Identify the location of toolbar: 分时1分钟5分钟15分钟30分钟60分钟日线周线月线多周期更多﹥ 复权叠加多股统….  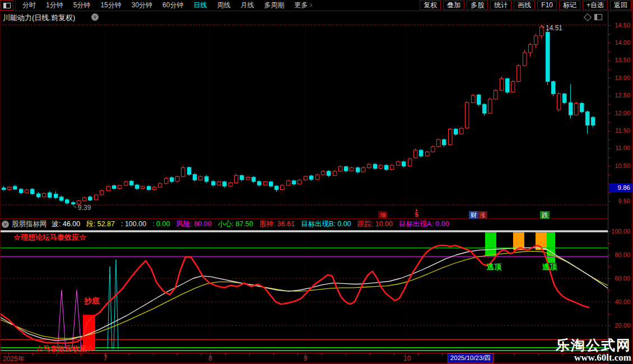
(316, 6).